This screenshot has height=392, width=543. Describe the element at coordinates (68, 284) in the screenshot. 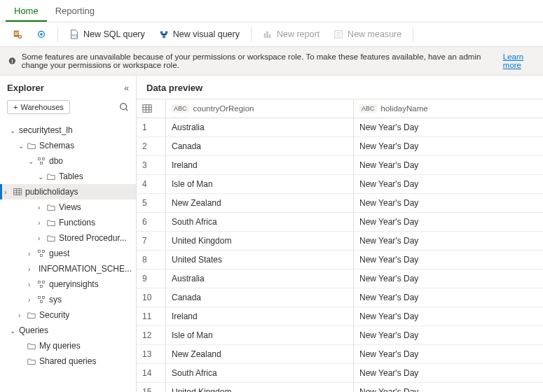

I see `tree-item-queryinsights: ›queryinsights` at that location.